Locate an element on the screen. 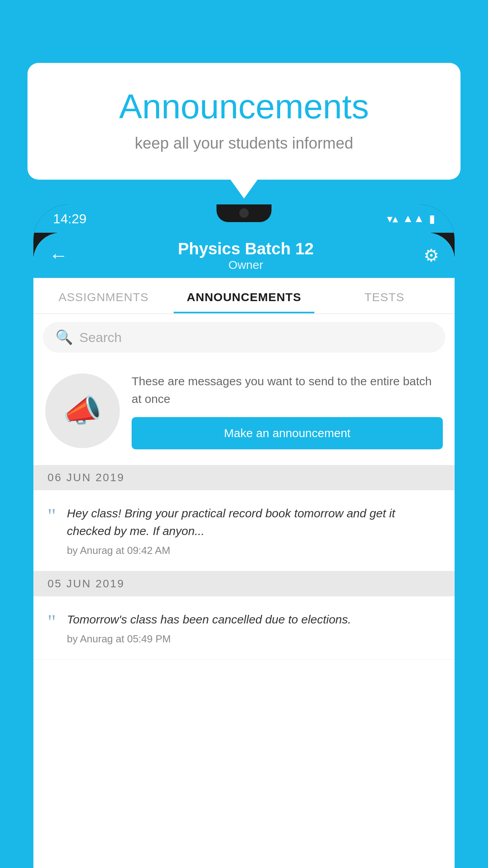 The height and width of the screenshot is (868, 488). announcement-promo: 📣 These are messages you want to send to… is located at coordinates (244, 413).